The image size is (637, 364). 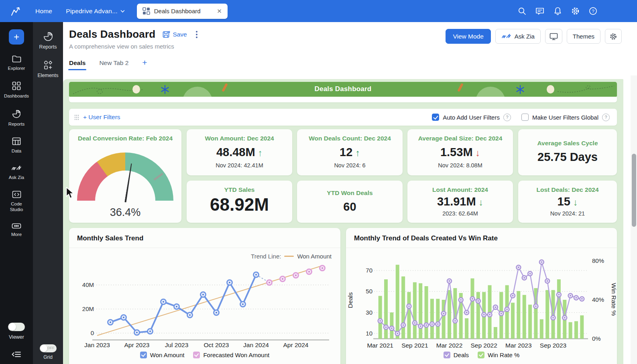 What do you see at coordinates (44, 11) in the screenshot?
I see `nav-home: Home` at bounding box center [44, 11].